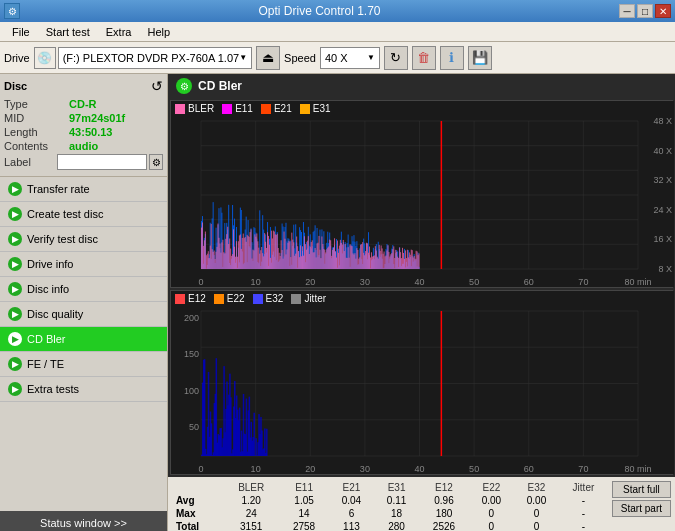 The width and height of the screenshot is (675, 531). I want to click on disc-type-label: Type, so click(36, 104).